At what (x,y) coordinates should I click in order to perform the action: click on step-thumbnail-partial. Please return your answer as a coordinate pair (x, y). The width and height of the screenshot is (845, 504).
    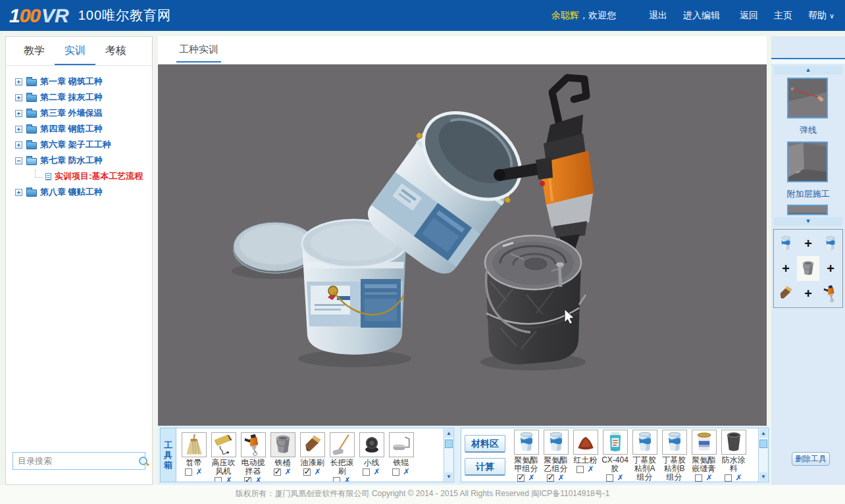
    Looking at the image, I should click on (807, 210).